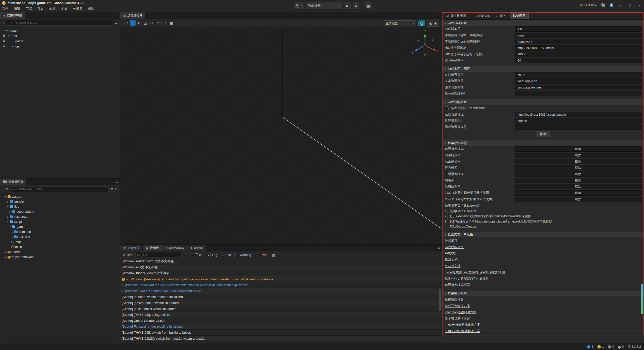 The width and height of the screenshot is (644, 350). What do you see at coordinates (175, 248) in the screenshot?
I see `tab-anim-editor: ✦动画编辑器` at bounding box center [175, 248].